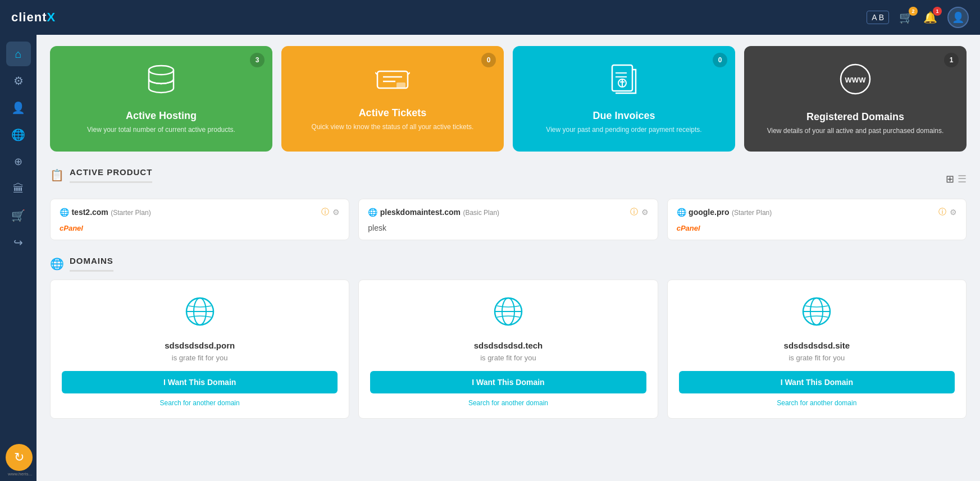 The width and height of the screenshot is (980, 481). I want to click on search-another-link-2: Search for another domain, so click(817, 403).